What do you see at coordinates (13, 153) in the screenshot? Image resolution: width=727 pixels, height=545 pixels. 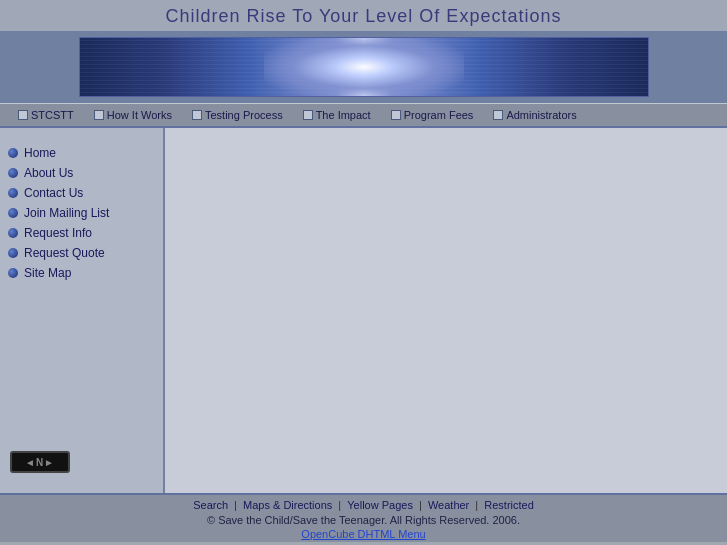 I see `sidebar-bullet-home` at bounding box center [13, 153].